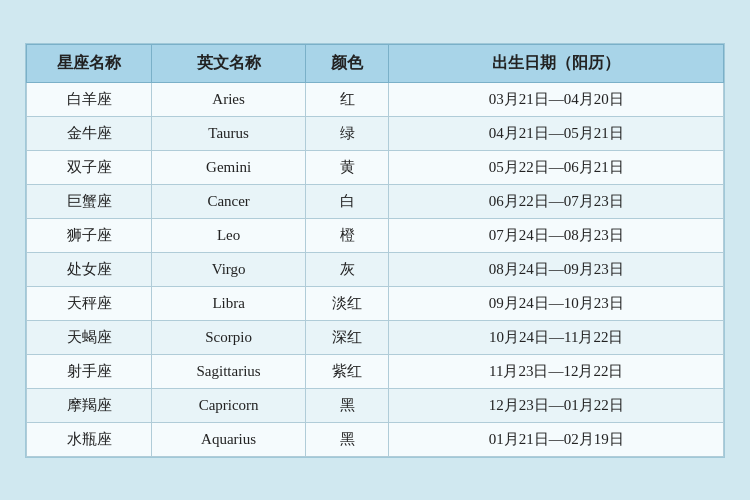  What do you see at coordinates (376, 133) in the screenshot?
I see `table-row: 金牛座Taurus绿04月21日—05月21日` at bounding box center [376, 133].